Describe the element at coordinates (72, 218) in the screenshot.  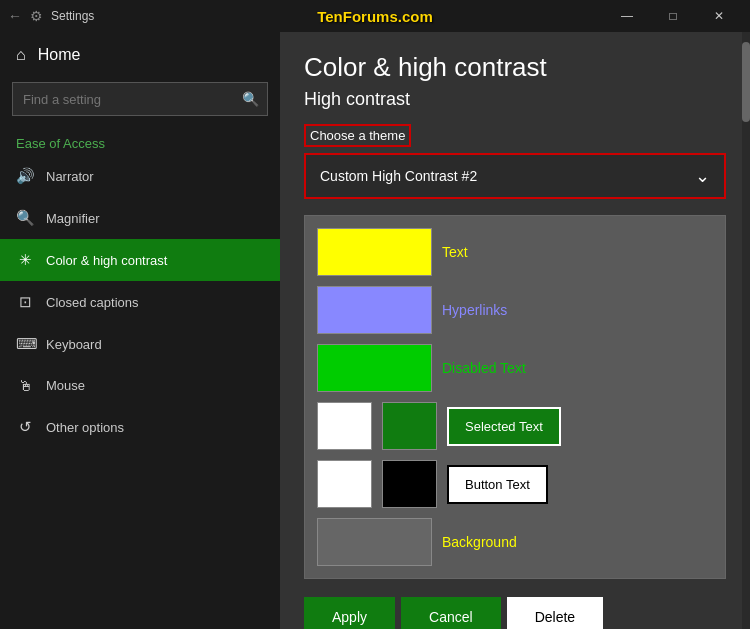
I see `magnifier-label: Magnifier` at that location.